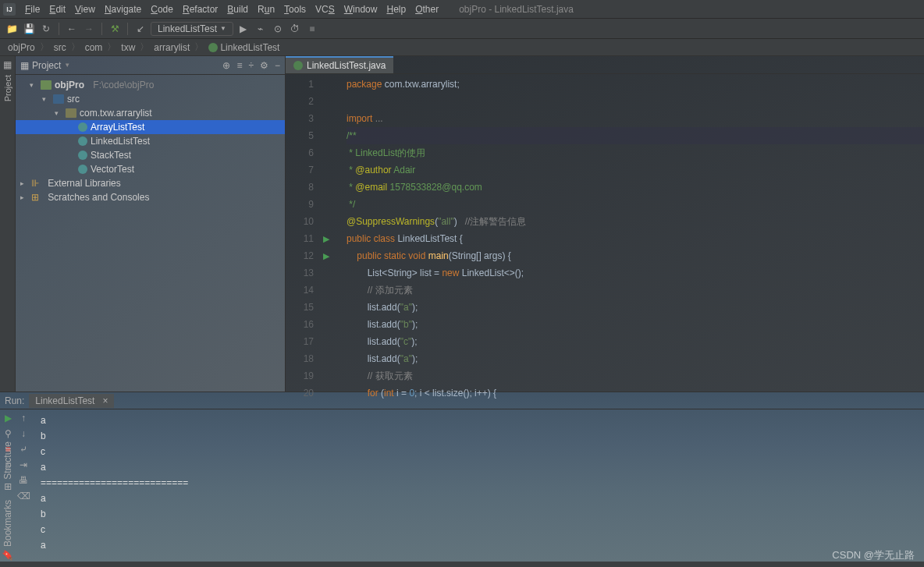 This screenshot has width=924, height=567. What do you see at coordinates (46, 29) in the screenshot?
I see `refresh-icon: ↻` at bounding box center [46, 29].